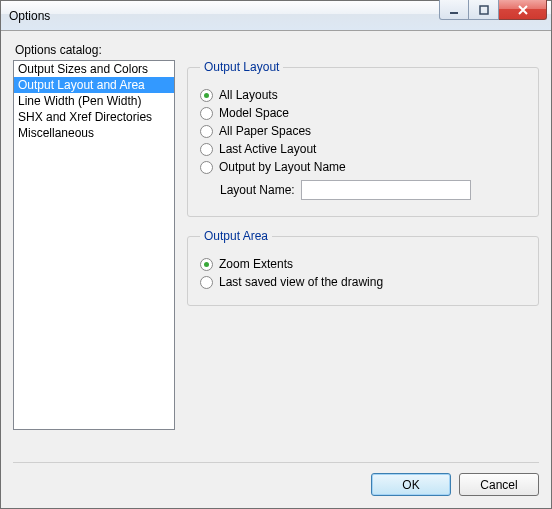 The height and width of the screenshot is (509, 552). Describe the element at coordinates (276, 462) in the screenshot. I see `divider` at that location.